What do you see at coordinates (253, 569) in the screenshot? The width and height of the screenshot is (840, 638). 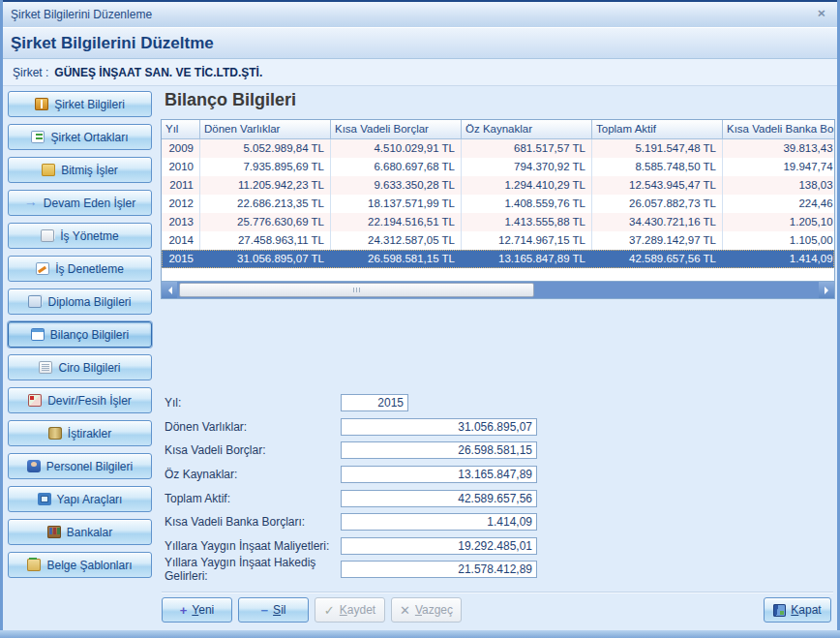 I see `field-insaat-hakedis-label: Yıllara Yaygın İnşaat Hakediş Gelirleri:` at bounding box center [253, 569].